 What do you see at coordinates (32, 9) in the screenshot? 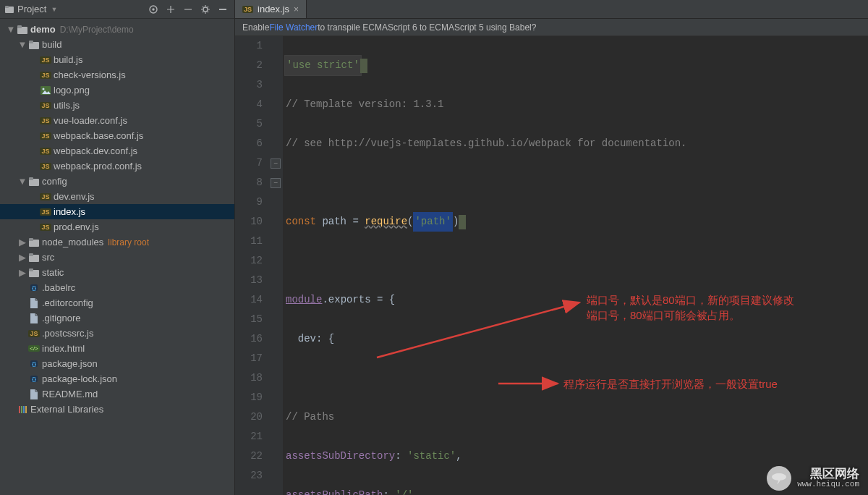
I see `sidebar-title: Project` at bounding box center [32, 9].